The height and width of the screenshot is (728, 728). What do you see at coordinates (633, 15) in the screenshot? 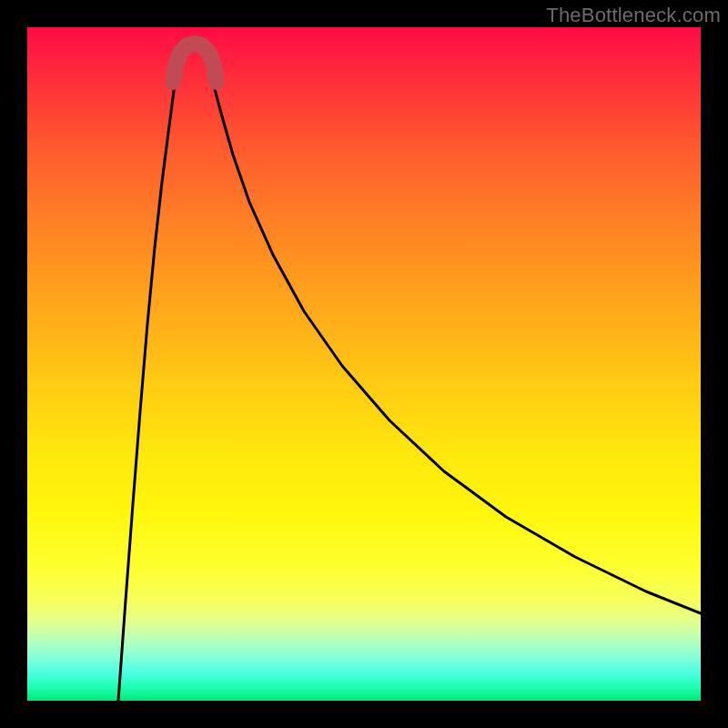
I see `watermark-text: TheBottleneck.com` at bounding box center [633, 15].